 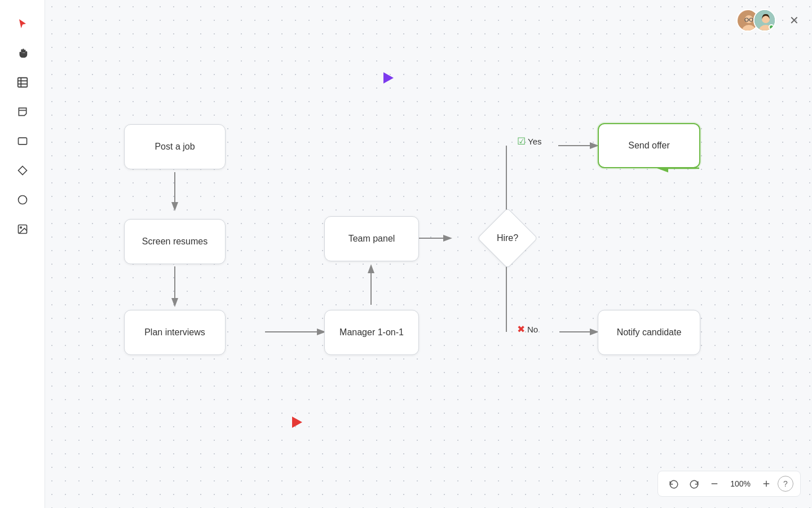 What do you see at coordinates (23, 24) in the screenshot?
I see `tool-cursor` at bounding box center [23, 24].